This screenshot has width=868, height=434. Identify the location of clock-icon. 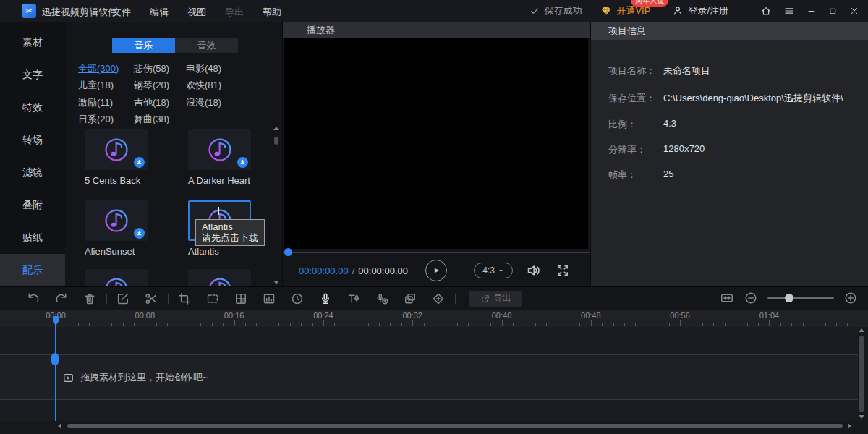
(297, 299).